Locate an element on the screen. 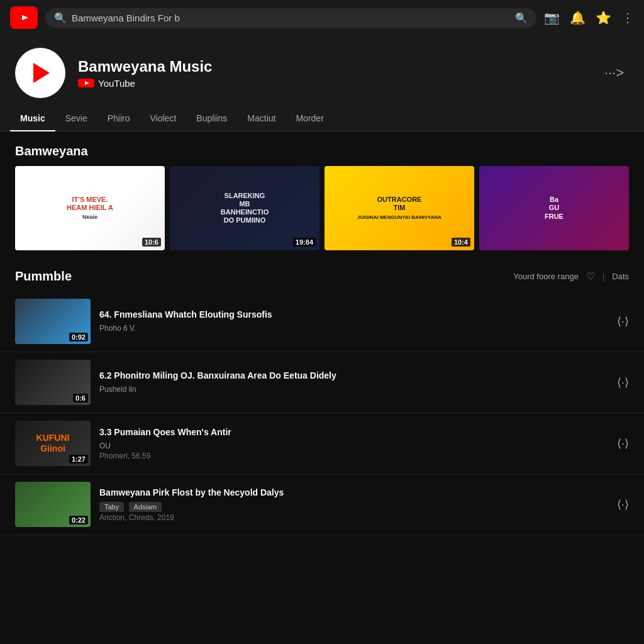 This screenshot has height=644, width=644. featured-video-1: IT'S MEVE.HEAM HIEIL ANeaie 10:6 is located at coordinates (90, 208).